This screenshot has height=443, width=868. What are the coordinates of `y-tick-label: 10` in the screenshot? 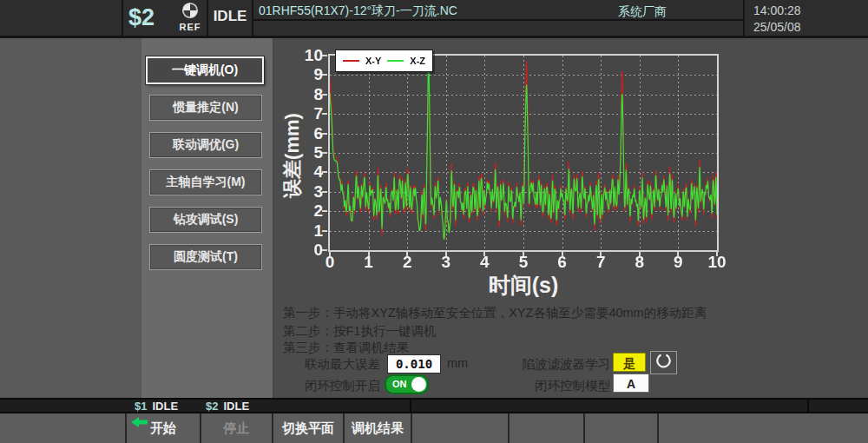 It's located at (304, 56).